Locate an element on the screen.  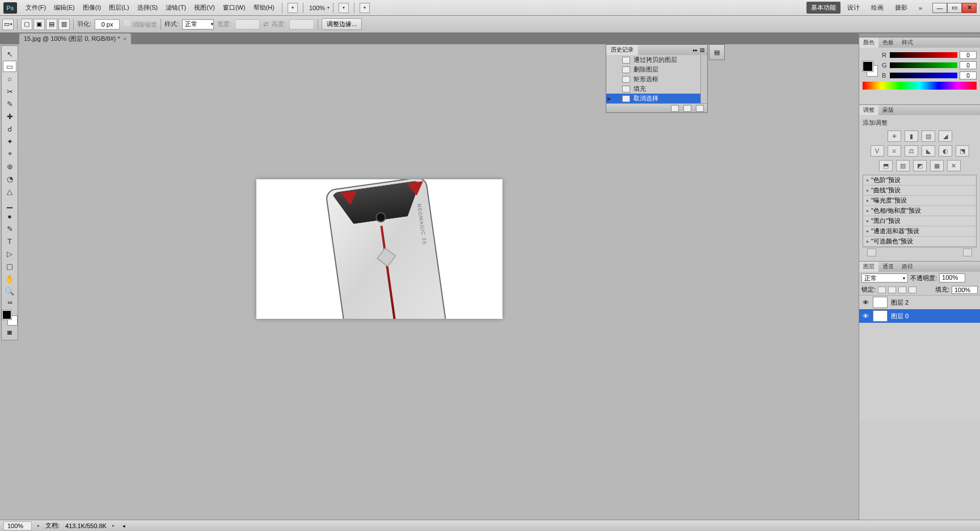
adj-posterize-icon: ▨ is located at coordinates (903, 166).